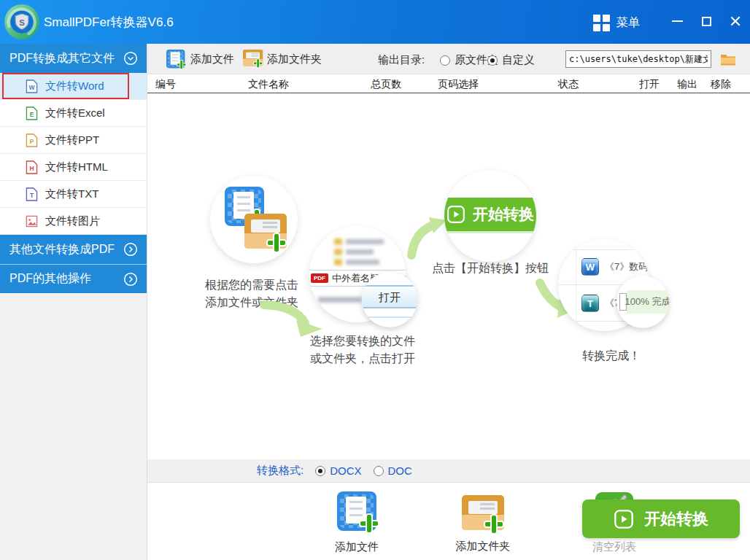 The height and width of the screenshot is (560, 750). I want to click on blurred-folder-list, so click(359, 250).